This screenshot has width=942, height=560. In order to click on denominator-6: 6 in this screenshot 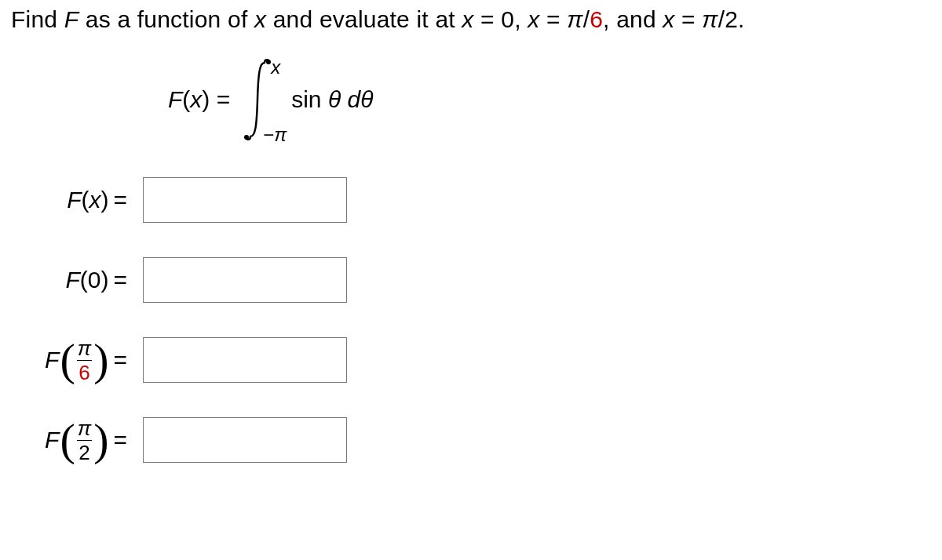, I will do `click(84, 372)`.